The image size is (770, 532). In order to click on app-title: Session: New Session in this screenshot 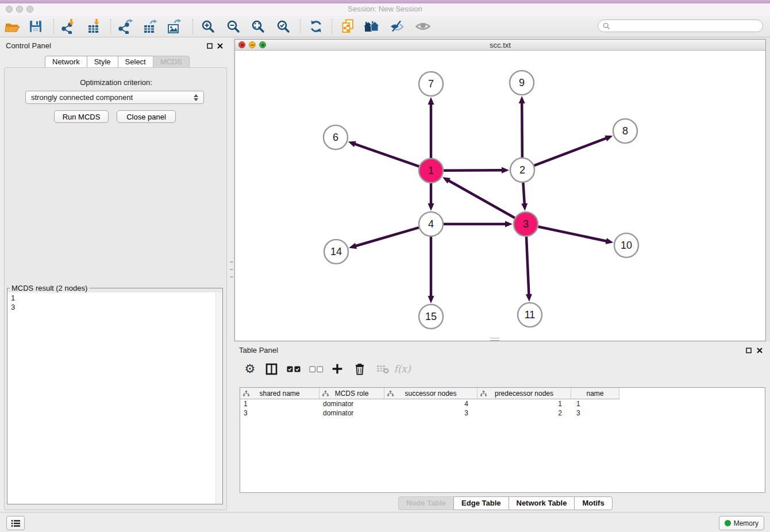, I will do `click(385, 9)`.